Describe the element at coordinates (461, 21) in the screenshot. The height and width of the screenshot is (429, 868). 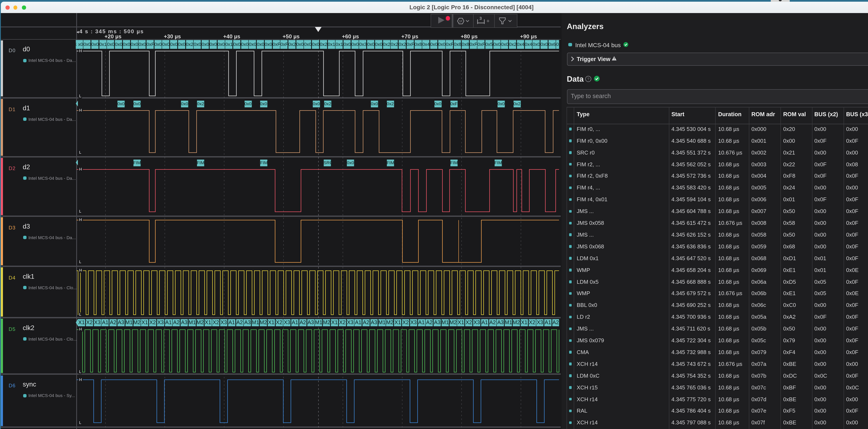
I see `svg-text: 1F` at that location.